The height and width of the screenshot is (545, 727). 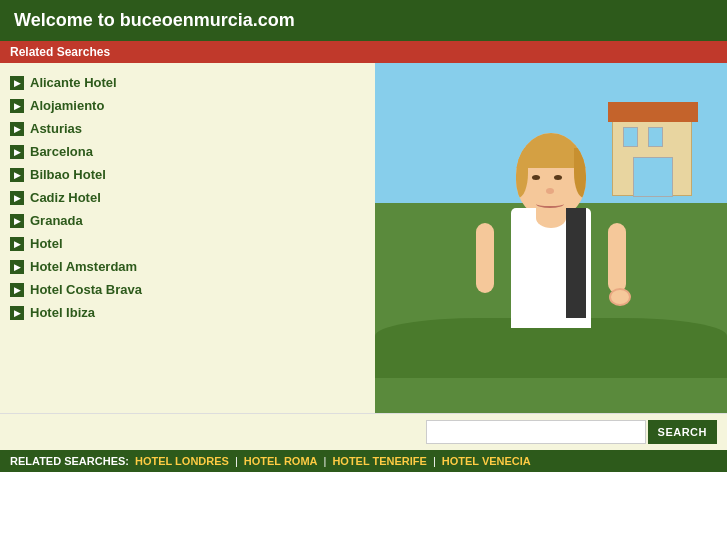 What do you see at coordinates (68, 174) in the screenshot?
I see `list-link-bilbao-hotel: Bilbao Hotel` at bounding box center [68, 174].